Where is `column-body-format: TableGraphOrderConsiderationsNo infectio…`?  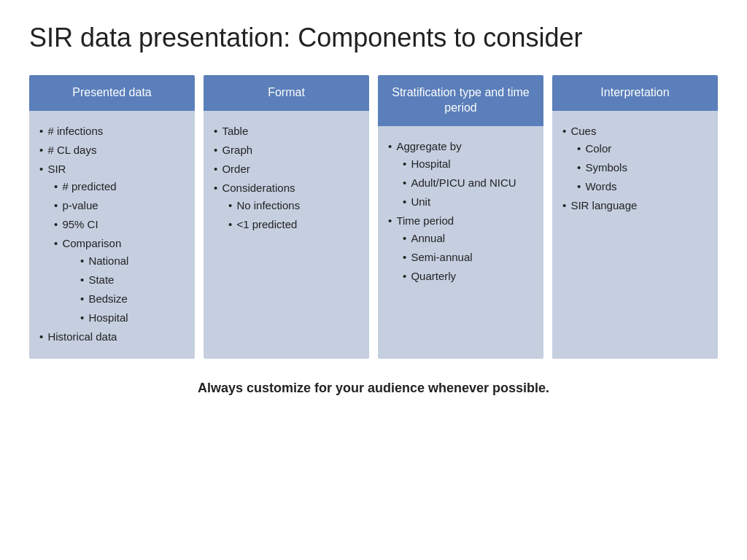 column-body-format: TableGraphOrderConsiderationsNo infectio… is located at coordinates (286, 235).